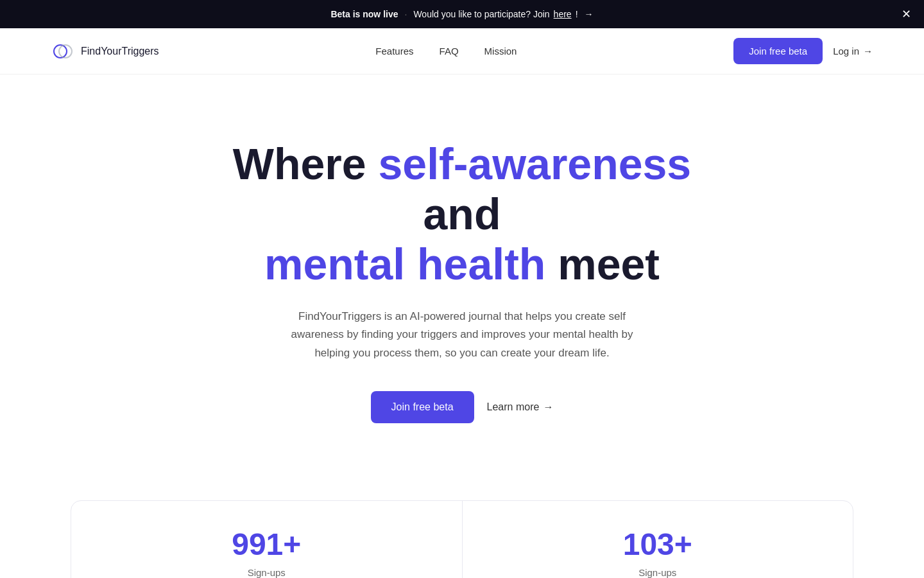 The width and height of the screenshot is (924, 578). Describe the element at coordinates (563, 14) in the screenshot. I see `banner-link: here` at that location.